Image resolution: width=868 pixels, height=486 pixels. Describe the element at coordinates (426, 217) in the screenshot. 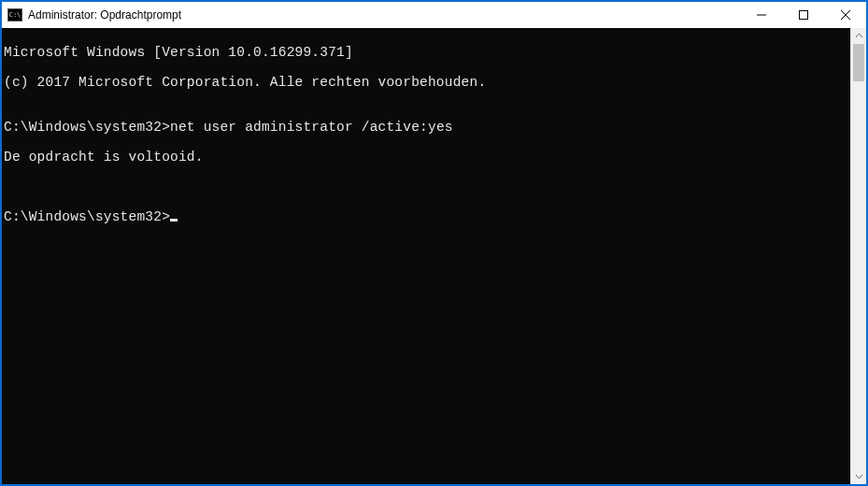

I see `terminal-line: C:\Windows\system32>` at that location.